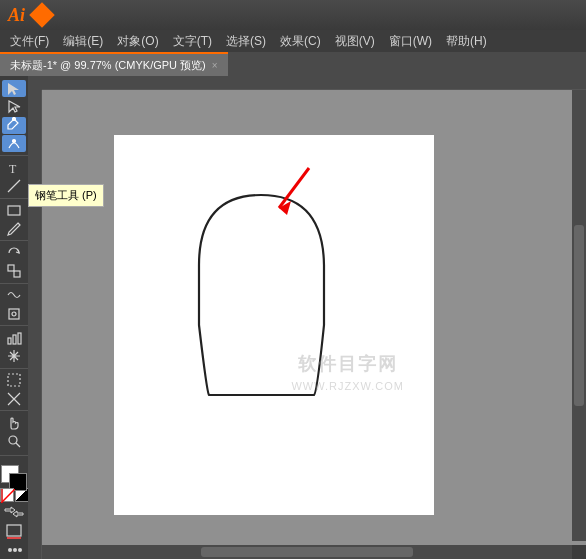 The width and height of the screenshot is (586, 559). I want to click on menu-effect: 效果(C), so click(300, 42).